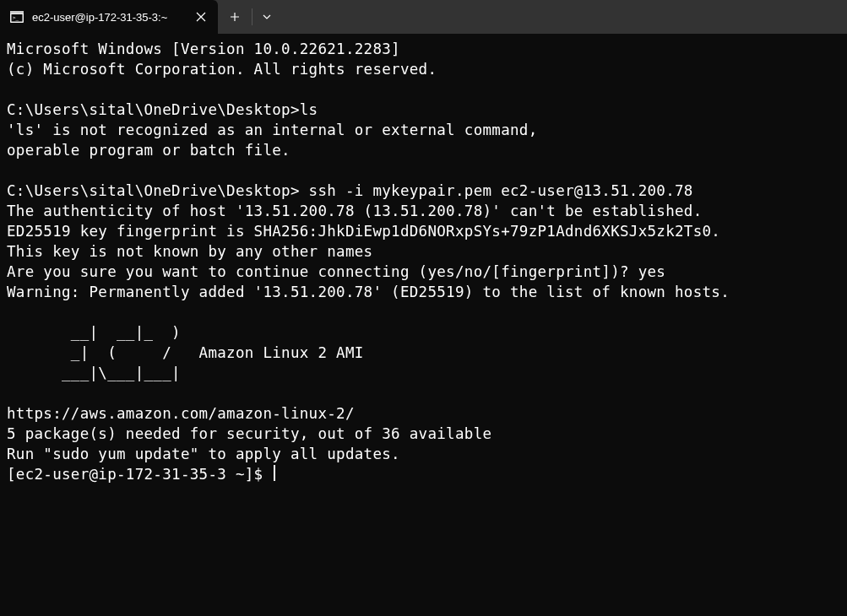 The height and width of the screenshot is (616, 847). I want to click on tab-close-button, so click(201, 17).